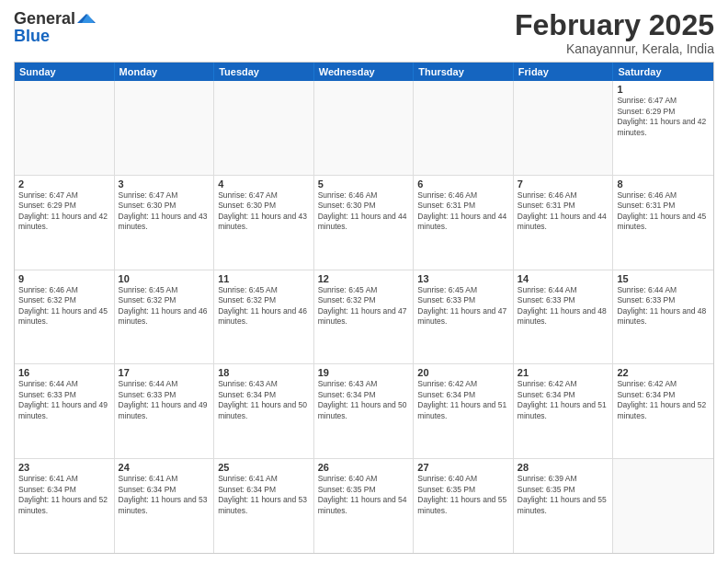 The width and height of the screenshot is (728, 563). I want to click on header-friday: Friday, so click(564, 72).